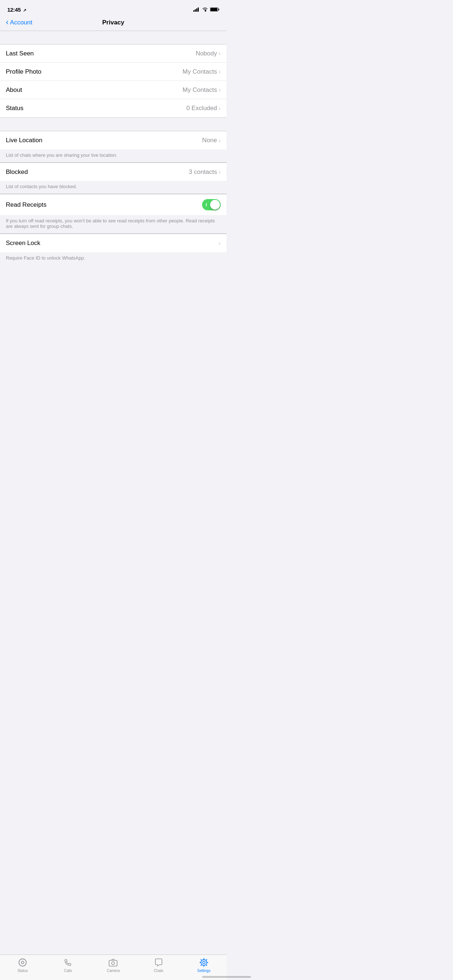  Describe the element at coordinates (113, 283) in the screenshot. I see `content-bottom-pad` at that location.